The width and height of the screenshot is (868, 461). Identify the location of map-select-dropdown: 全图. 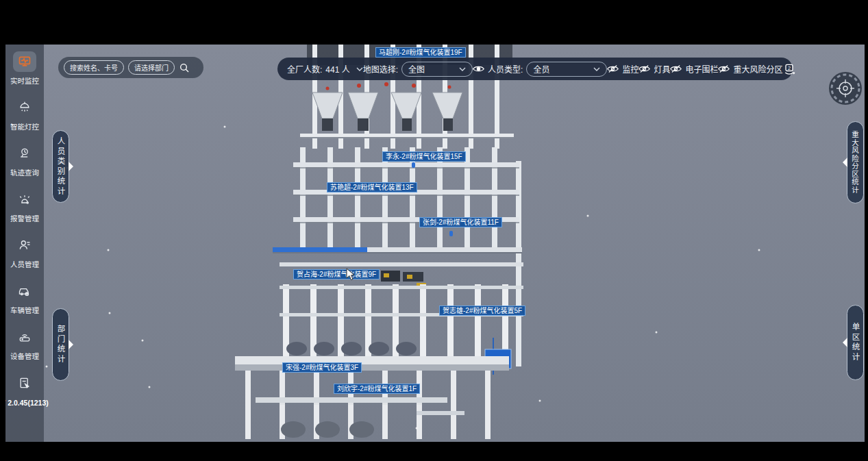
(437, 69).